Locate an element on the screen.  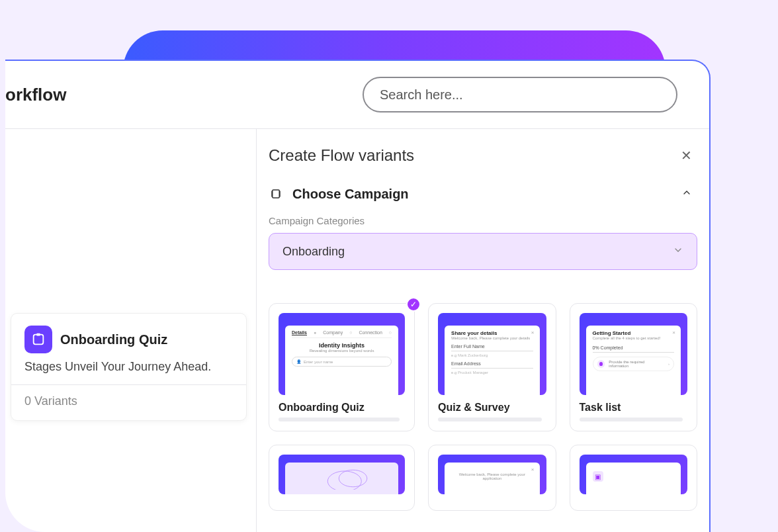
template-preview: × Share your details Welcome back, Pleas… is located at coordinates (492, 354).